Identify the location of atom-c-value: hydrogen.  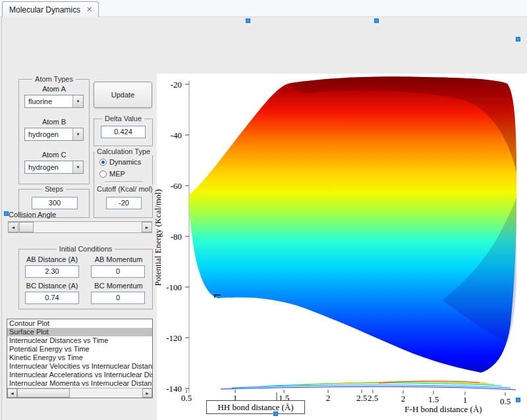
(49, 167).